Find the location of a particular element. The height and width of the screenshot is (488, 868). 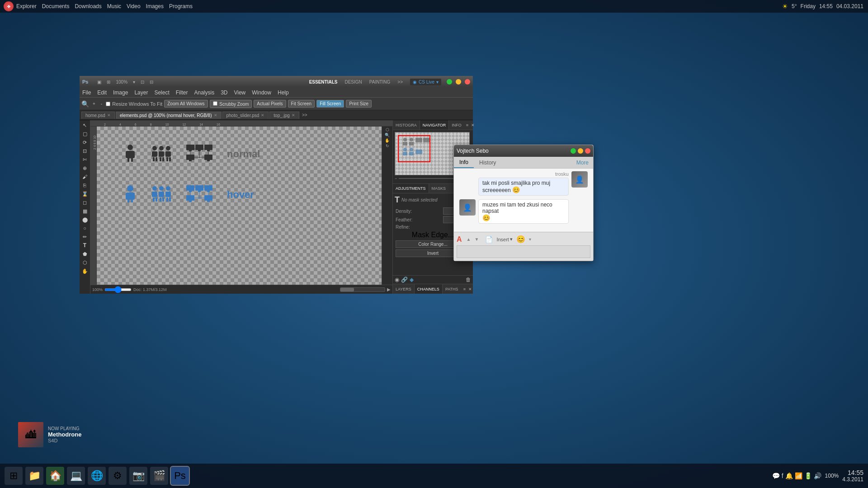

tool-marquee: ▢ is located at coordinates (85, 134).